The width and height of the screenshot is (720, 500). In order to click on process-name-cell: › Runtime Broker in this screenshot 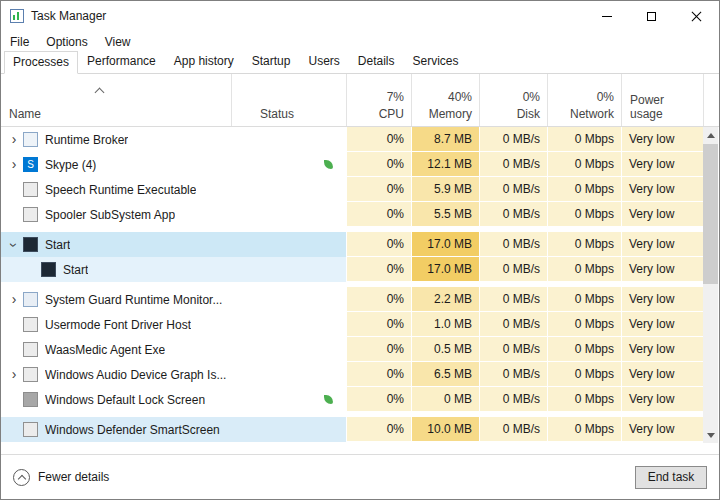, I will do `click(116, 140)`.